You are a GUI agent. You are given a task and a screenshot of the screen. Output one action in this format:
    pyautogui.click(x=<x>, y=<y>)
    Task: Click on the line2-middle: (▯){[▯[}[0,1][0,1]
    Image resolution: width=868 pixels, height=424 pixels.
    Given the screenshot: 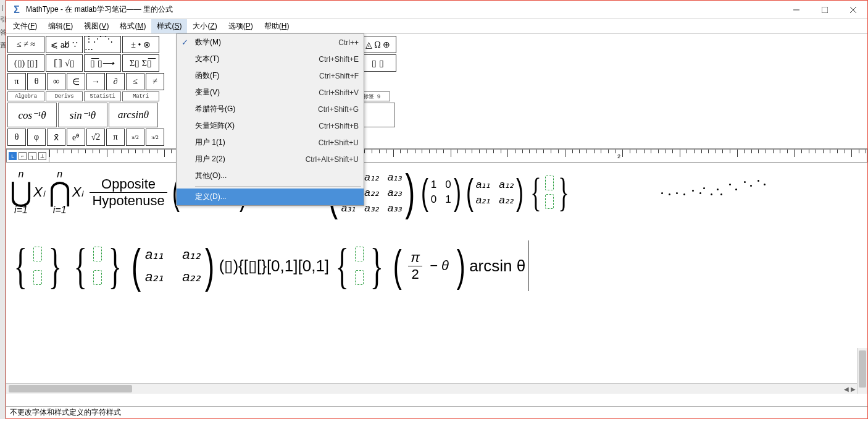 What is the action you would take?
    pyautogui.click(x=274, y=266)
    